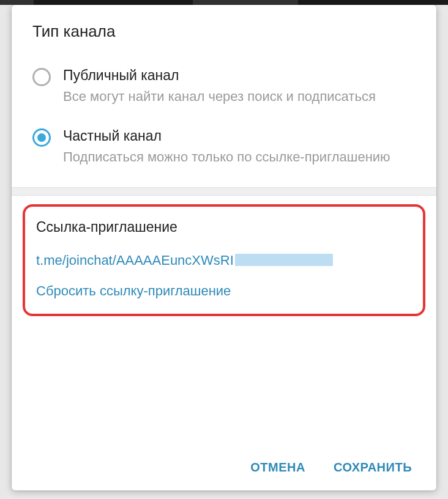 The width and height of the screenshot is (448, 499). I want to click on invite-section-title: Ссылка-приглашение, so click(224, 227).